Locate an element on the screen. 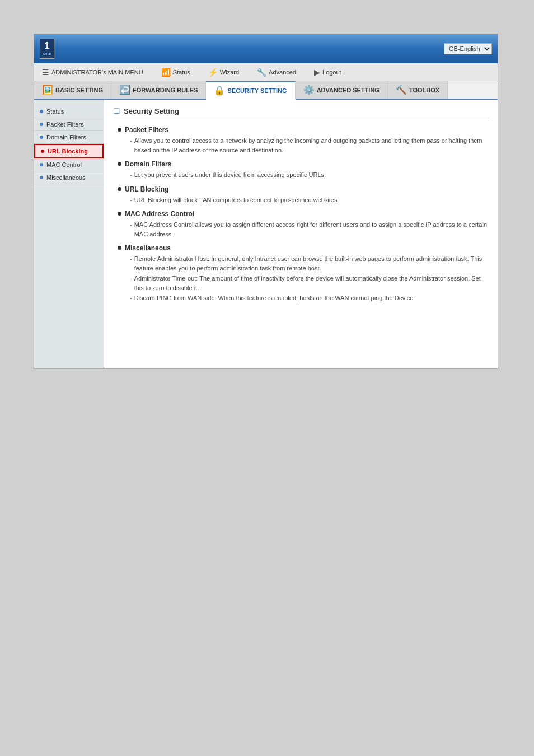 This screenshot has height=756, width=534. language-select: GB-English is located at coordinates (468, 49).